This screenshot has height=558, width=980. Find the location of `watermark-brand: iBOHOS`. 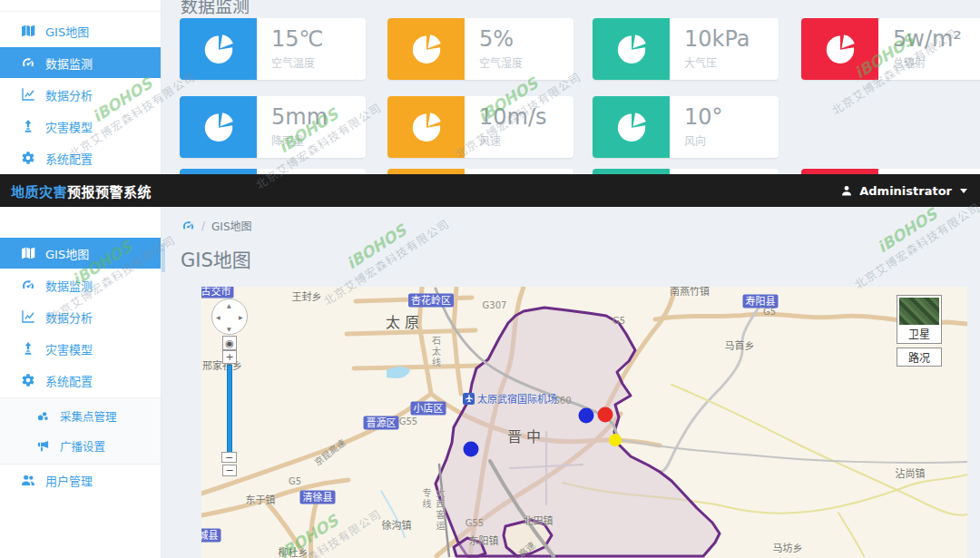

watermark-brand: iBOHOS is located at coordinates (376, 247).